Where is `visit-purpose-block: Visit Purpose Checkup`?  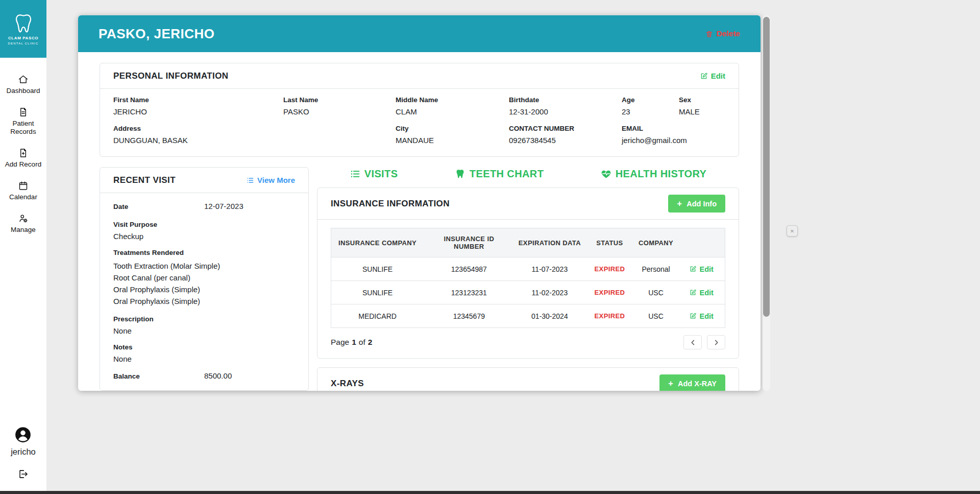 visit-purpose-block: Visit Purpose Checkup is located at coordinates (204, 231).